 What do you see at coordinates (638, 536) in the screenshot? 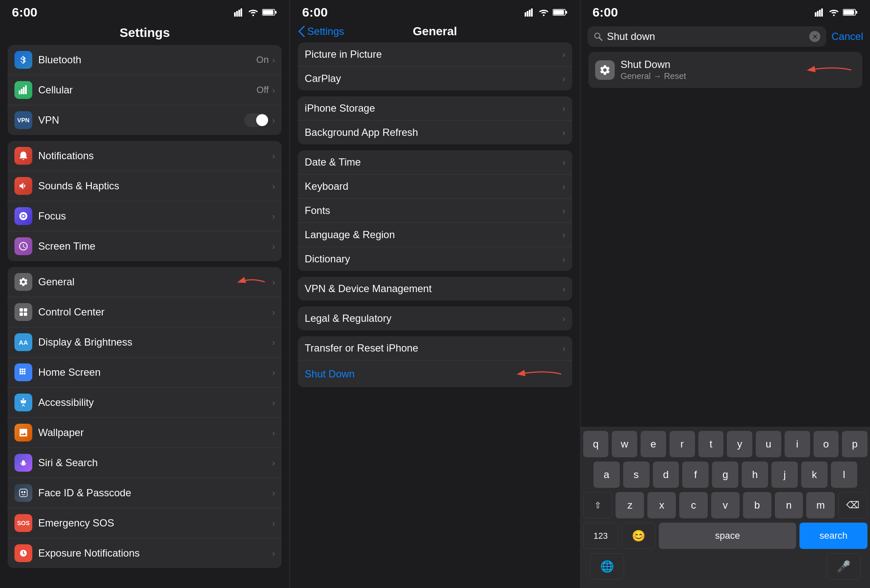
I see `key-emoji: 😊` at bounding box center [638, 536].